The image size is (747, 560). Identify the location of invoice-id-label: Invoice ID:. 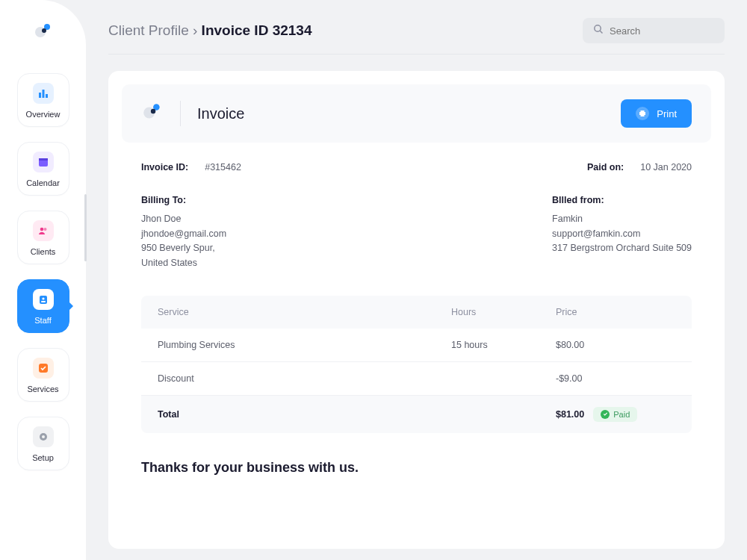
(164, 167).